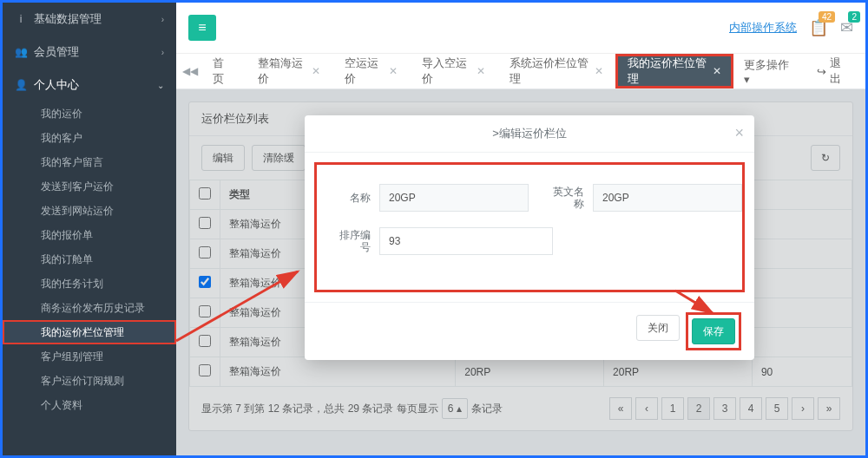 This screenshot has height=458, width=868. What do you see at coordinates (283, 71) in the screenshot?
I see `tab-label: 整箱海运价` at bounding box center [283, 71].